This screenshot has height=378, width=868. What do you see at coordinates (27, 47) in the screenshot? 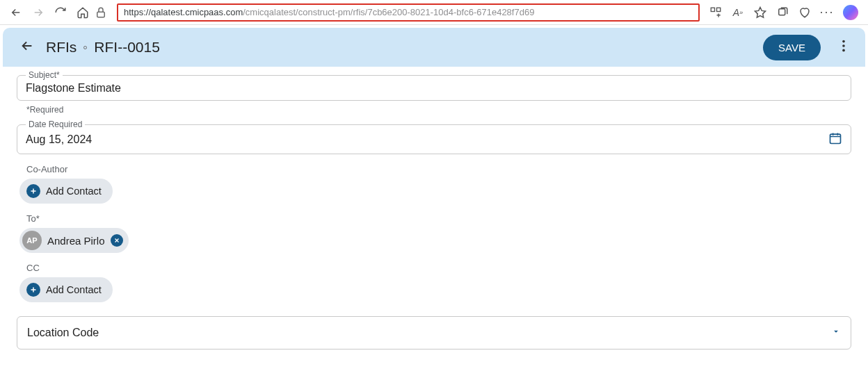
I see `back-button` at bounding box center [27, 47].